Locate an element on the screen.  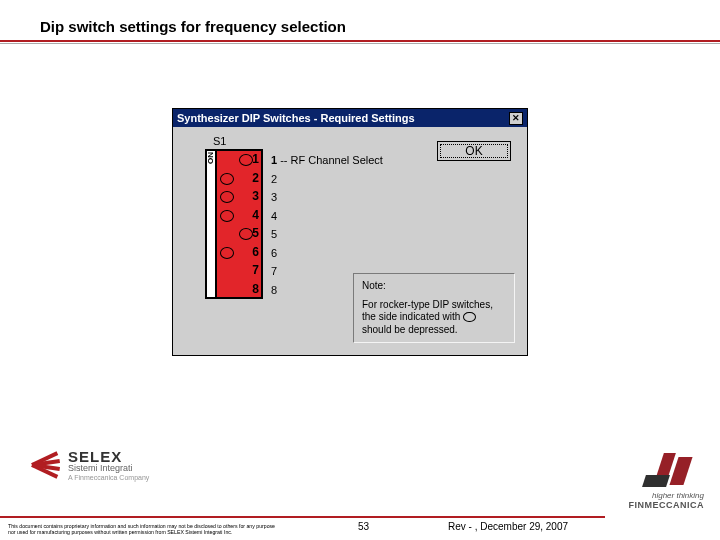
note-line2: should be depressed. is located at coordinates (410, 330).